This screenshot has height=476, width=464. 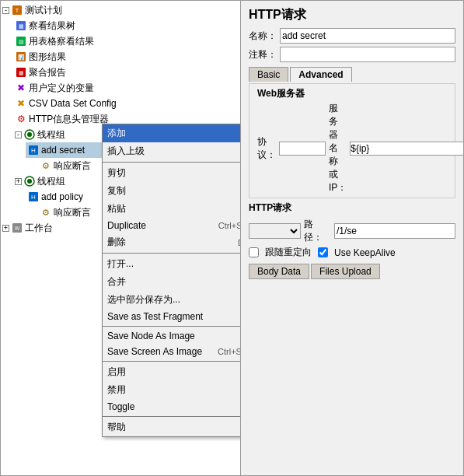 I want to click on path-label: 路径：, so click(x=317, y=231).